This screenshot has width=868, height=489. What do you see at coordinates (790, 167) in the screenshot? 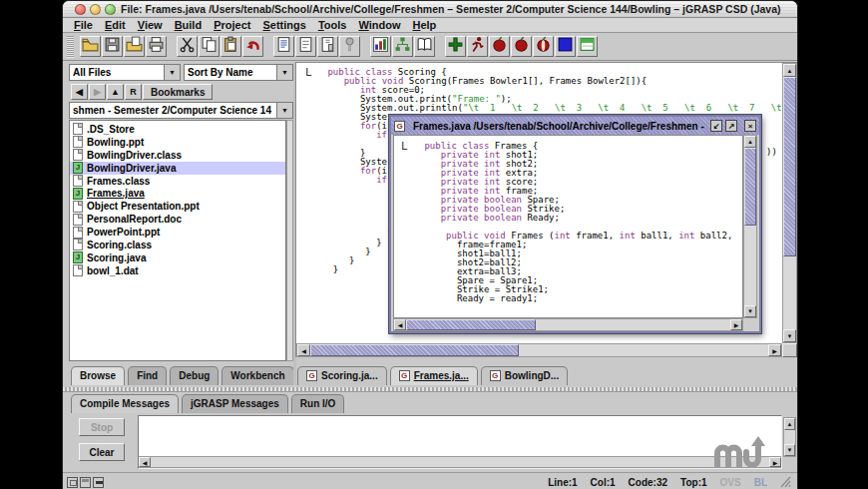
I see `editor-vscroll-thumb` at bounding box center [790, 167].